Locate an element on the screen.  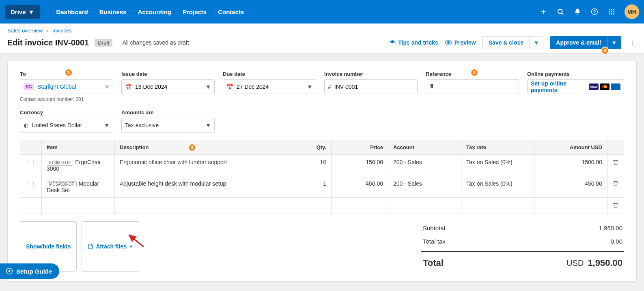
nav-accounting: Accounting is located at coordinates (154, 12).